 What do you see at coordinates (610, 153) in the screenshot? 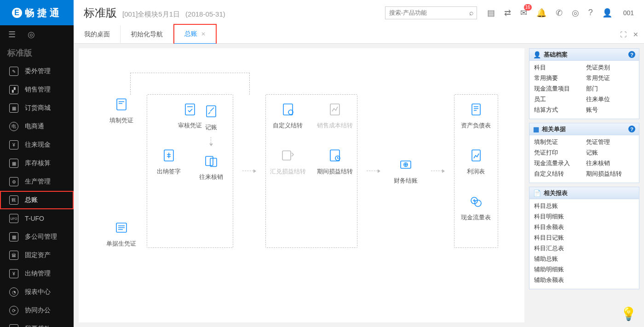
I see `panel-link: 记账` at bounding box center [610, 153].